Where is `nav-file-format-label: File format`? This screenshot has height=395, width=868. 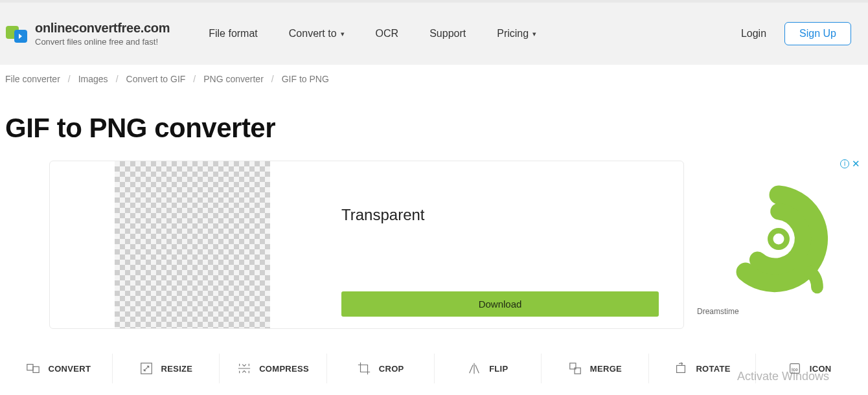 nav-file-format-label: File format is located at coordinates (233, 34).